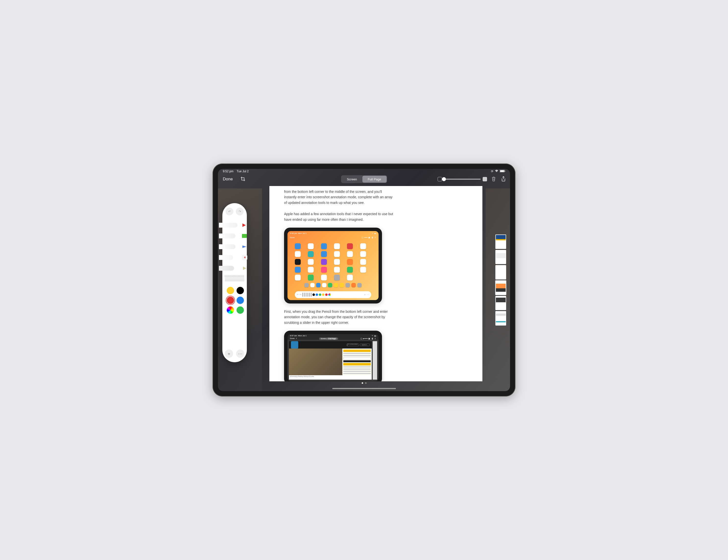 This screenshot has width=728, height=560. Describe the element at coordinates (243, 179) in the screenshot. I see `crop-button` at that location.